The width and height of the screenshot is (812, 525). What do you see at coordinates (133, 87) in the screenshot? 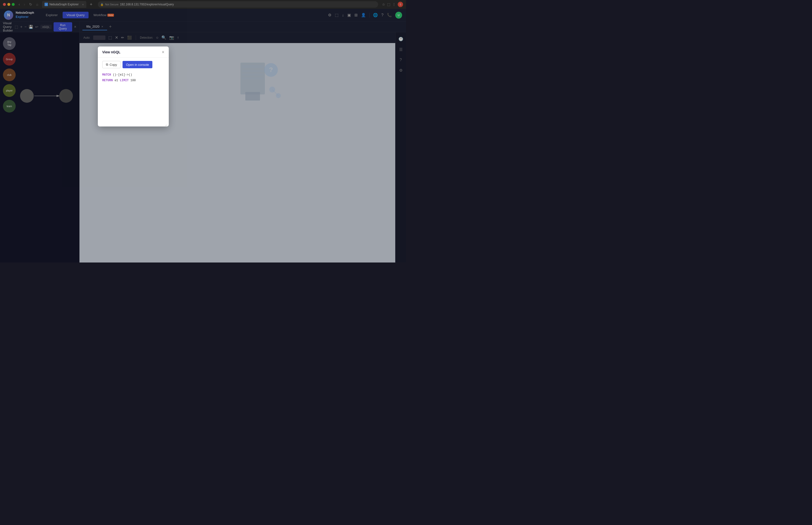
I see `view-ngql-modal: View nGQL × ⧉ Copy Open in console MATCH…` at bounding box center [133, 87].